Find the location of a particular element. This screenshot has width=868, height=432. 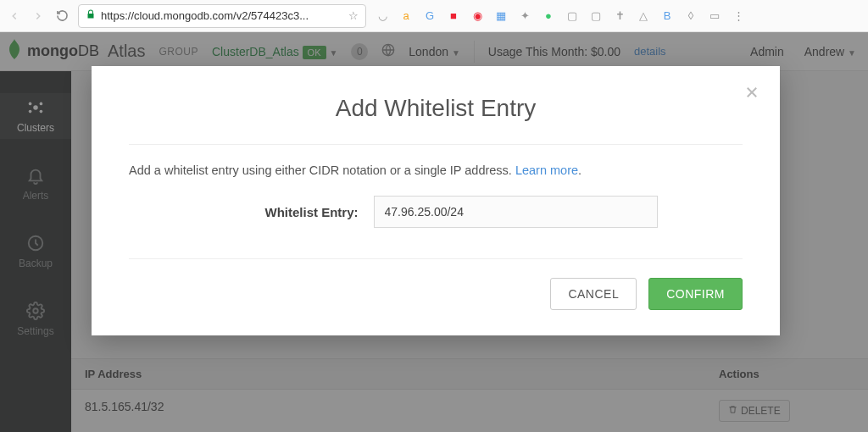

calendar-icon: ▦ is located at coordinates (501, 16).